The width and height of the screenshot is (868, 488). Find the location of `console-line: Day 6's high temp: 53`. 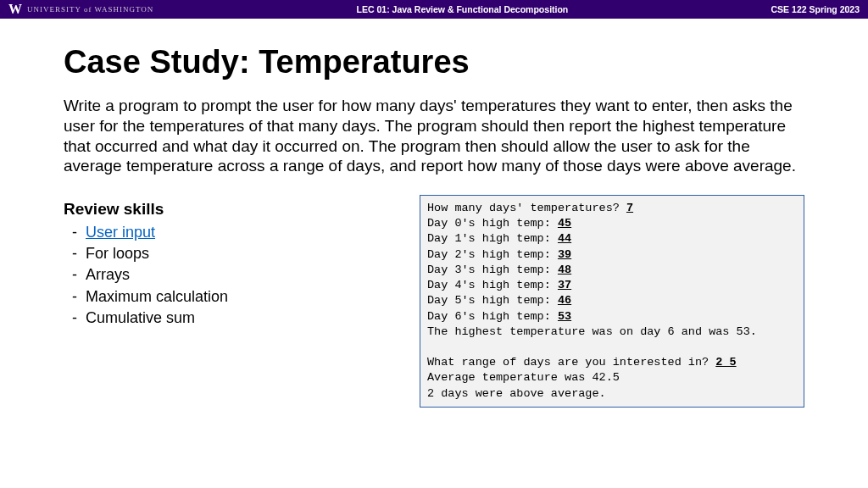

console-line: Day 6's high temp: 53 is located at coordinates (612, 317).